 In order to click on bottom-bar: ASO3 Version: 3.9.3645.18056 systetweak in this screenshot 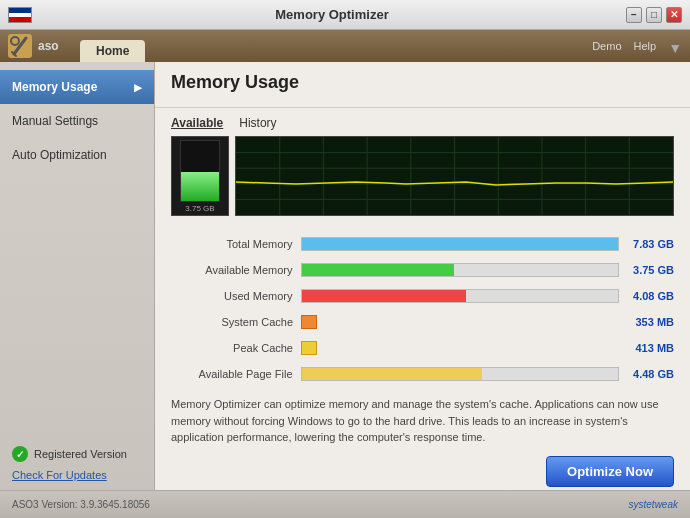, I will do `click(345, 504)`.